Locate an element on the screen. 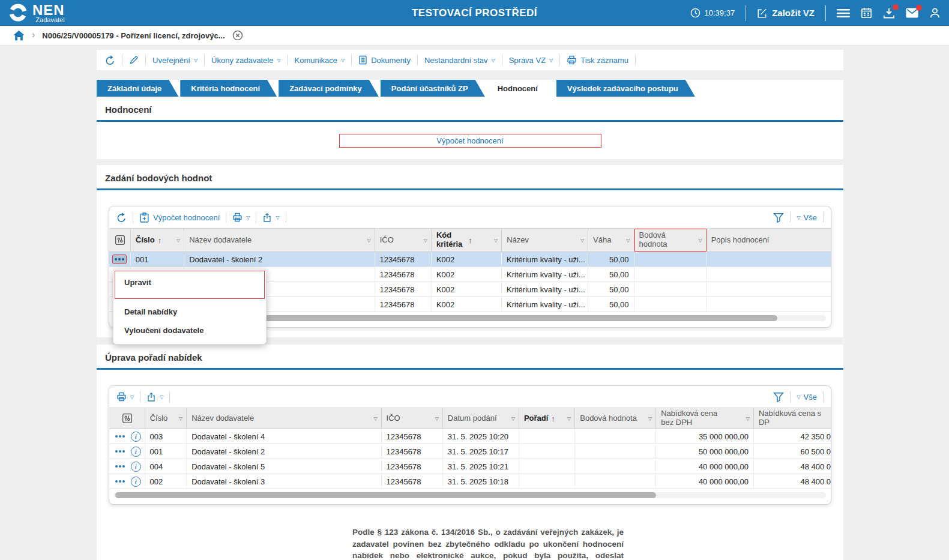 The height and width of the screenshot is (560, 949). tab-hodnoceni: Hodnocení is located at coordinates (521, 88).